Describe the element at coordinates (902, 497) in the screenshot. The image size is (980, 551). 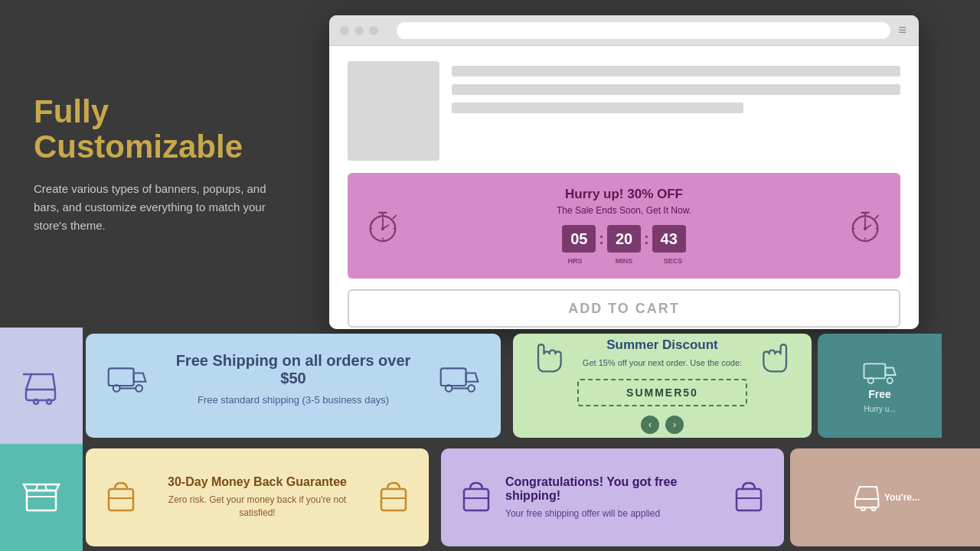
I see `youre-text: You're...` at that location.